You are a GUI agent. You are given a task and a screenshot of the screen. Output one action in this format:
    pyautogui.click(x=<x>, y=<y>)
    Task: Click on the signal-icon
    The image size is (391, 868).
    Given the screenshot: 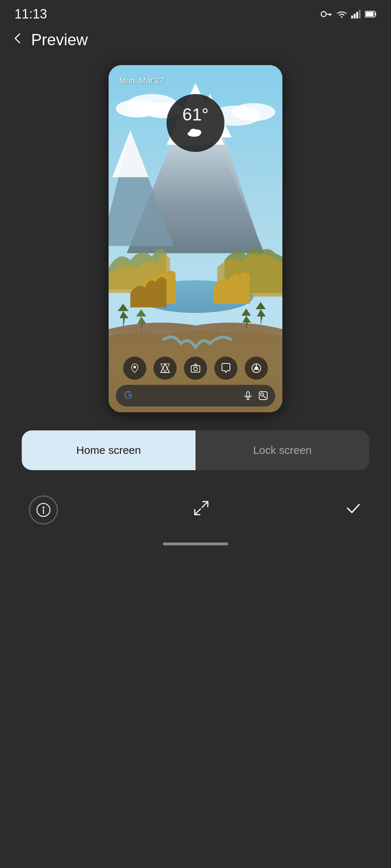 What is the action you would take?
    pyautogui.click(x=356, y=14)
    